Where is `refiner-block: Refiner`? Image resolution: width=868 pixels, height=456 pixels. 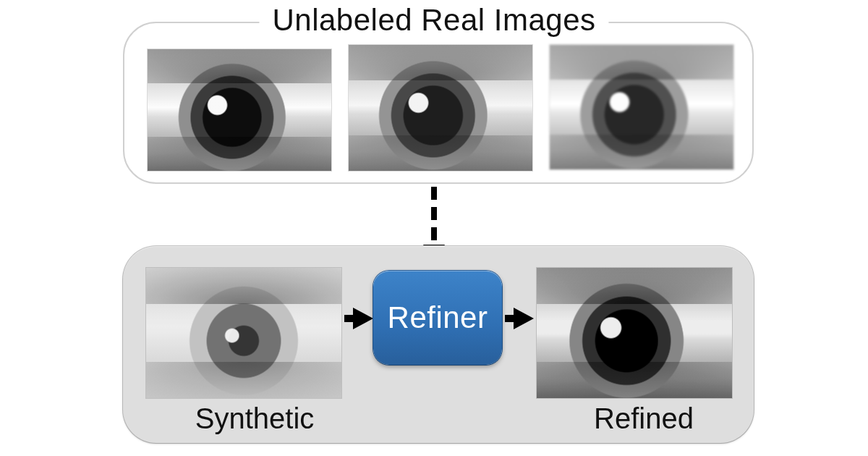 refiner-block: Refiner is located at coordinates (438, 318).